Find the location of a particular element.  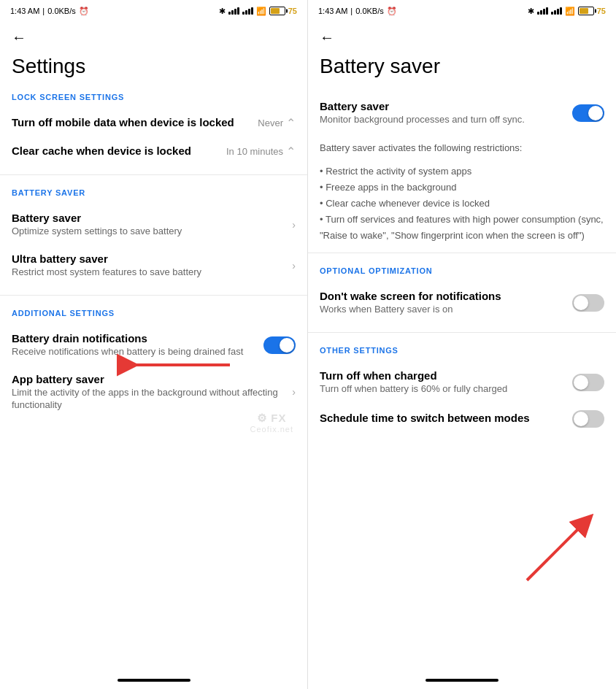

chevron-ultra-battery: › is located at coordinates (293, 266).